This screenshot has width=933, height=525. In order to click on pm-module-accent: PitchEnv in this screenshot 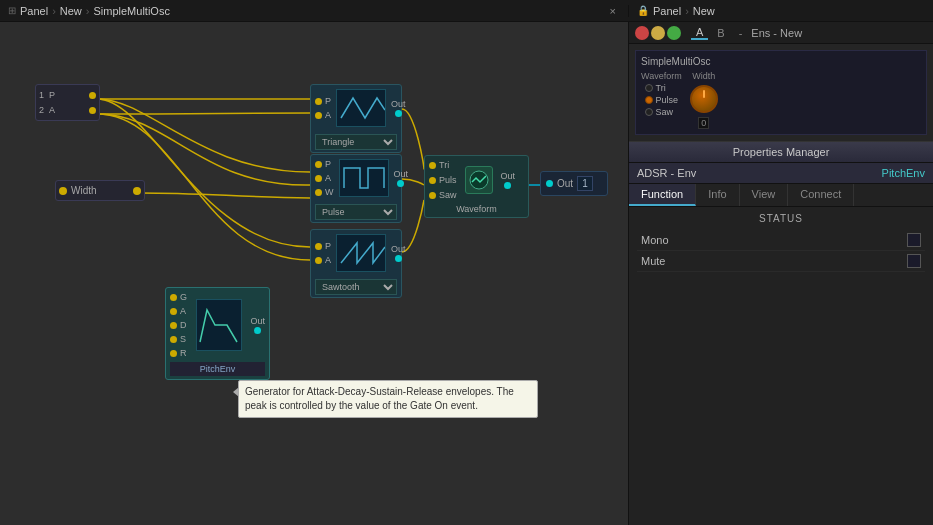, I will do `click(904, 173)`.